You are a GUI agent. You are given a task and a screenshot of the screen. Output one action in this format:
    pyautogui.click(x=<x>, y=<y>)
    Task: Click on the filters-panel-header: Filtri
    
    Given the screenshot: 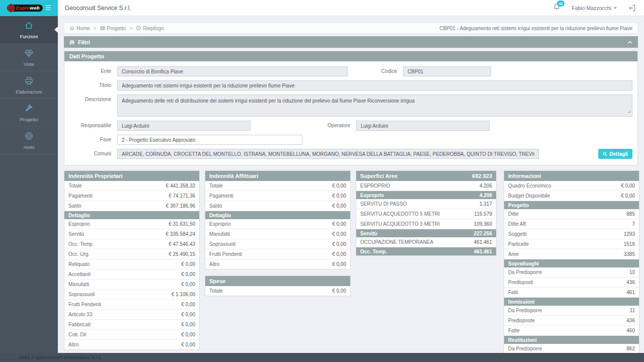 What is the action you would take?
    pyautogui.click(x=351, y=42)
    